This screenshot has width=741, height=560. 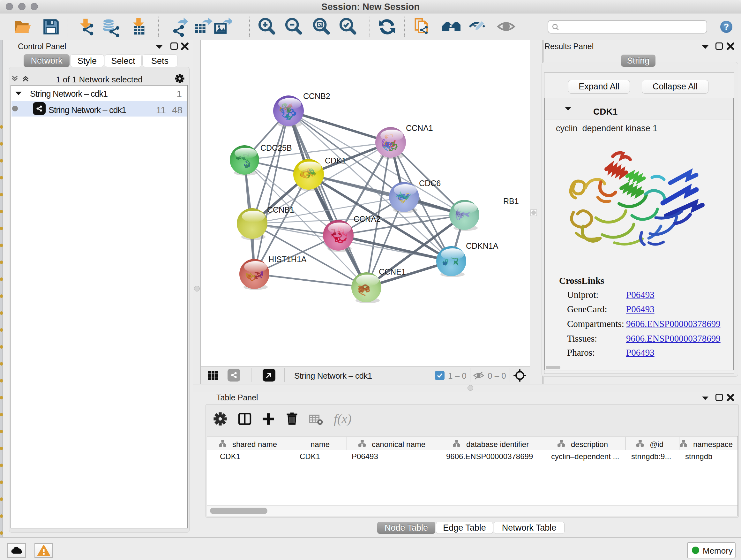 What do you see at coordinates (419, 128) in the screenshot?
I see `svg-text: CCNA1` at bounding box center [419, 128].